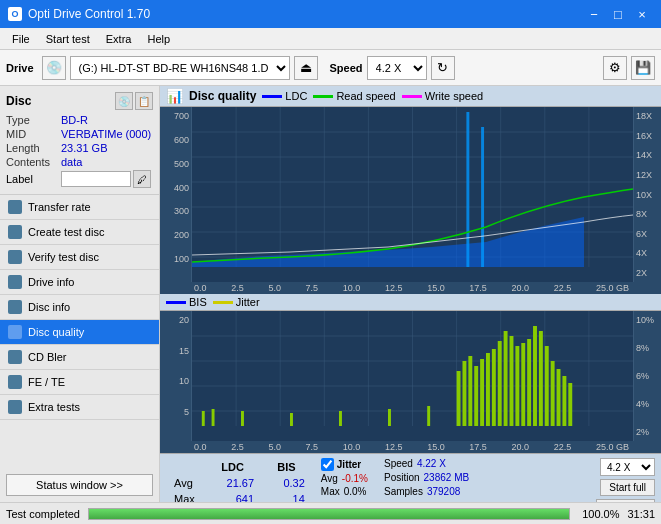 The image size is (661, 524). What do you see at coordinates (15, 332) in the screenshot?
I see `disc-quality-icon` at bounding box center [15, 332].